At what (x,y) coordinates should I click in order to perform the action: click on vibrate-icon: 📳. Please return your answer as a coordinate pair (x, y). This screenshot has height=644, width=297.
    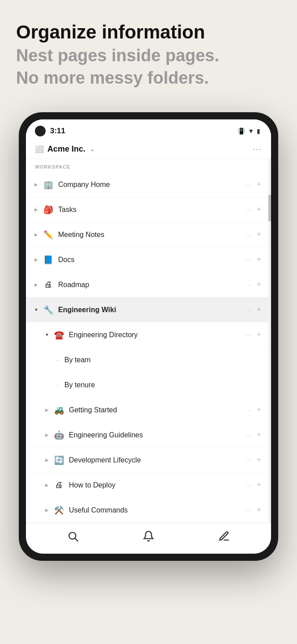
    Looking at the image, I should click on (242, 131).